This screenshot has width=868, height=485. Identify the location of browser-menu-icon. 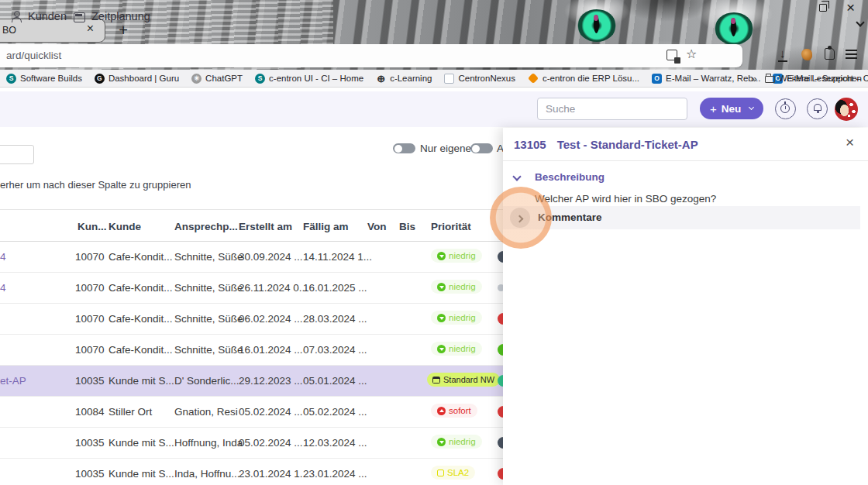
(851, 54).